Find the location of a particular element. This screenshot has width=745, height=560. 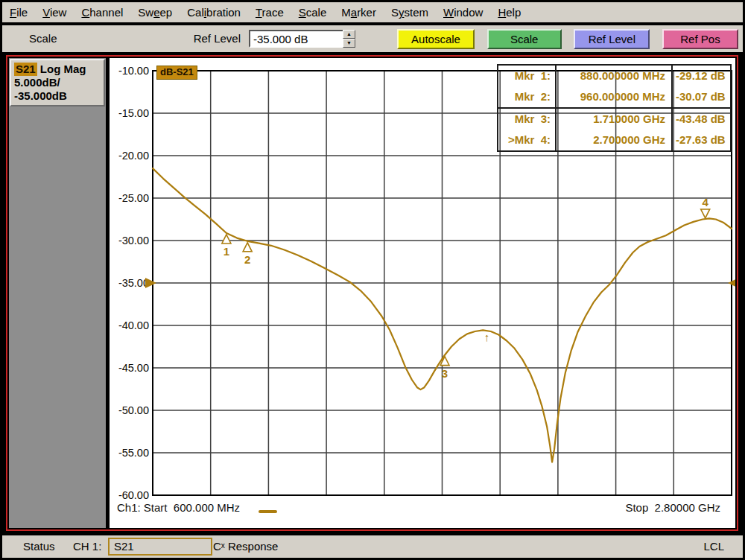

scale-button: Scale is located at coordinates (524, 39).